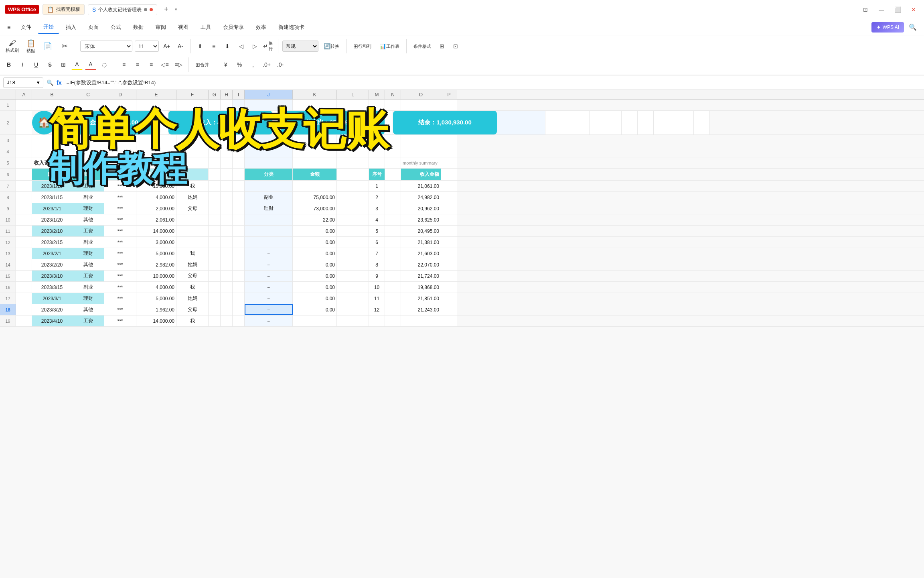 The image size is (924, 578). What do you see at coordinates (393, 276) in the screenshot?
I see `cell-15n` at bounding box center [393, 276].